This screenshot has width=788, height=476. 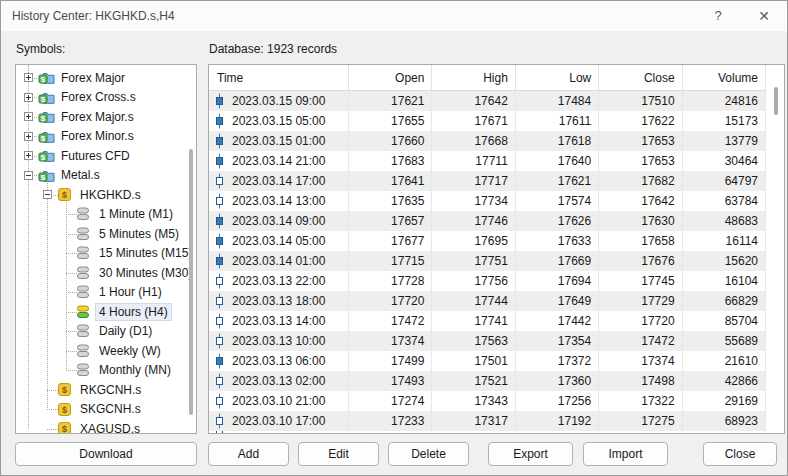 What do you see at coordinates (488, 121) in the screenshot?
I see `table-row: 2023.03.15 05:00176551767117611176221517…` at bounding box center [488, 121].